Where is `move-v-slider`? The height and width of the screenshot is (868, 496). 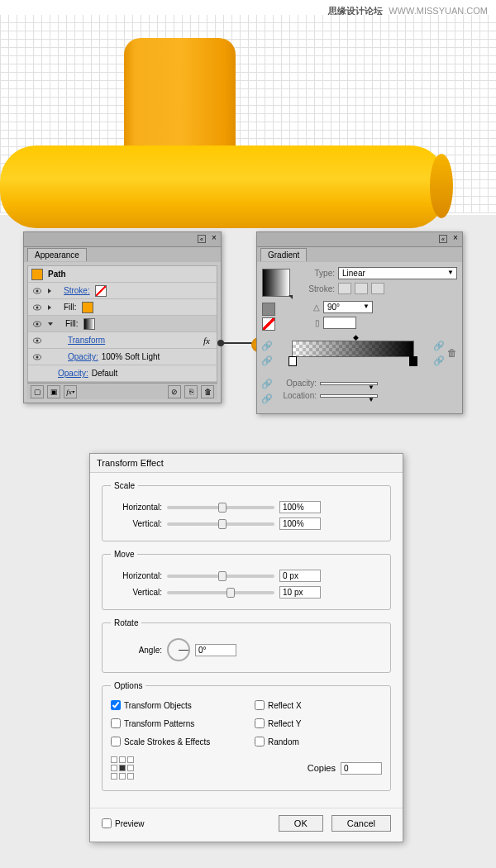
move-v-slider is located at coordinates (221, 593).